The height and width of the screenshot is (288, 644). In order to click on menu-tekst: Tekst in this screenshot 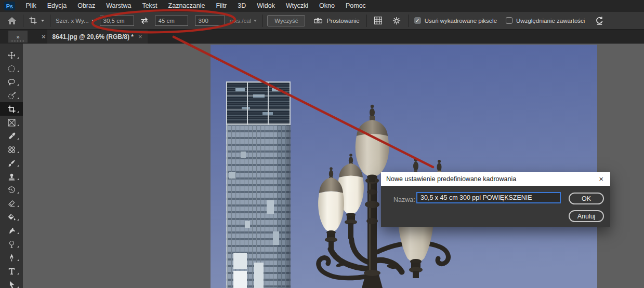, I will do `click(150, 6)`.